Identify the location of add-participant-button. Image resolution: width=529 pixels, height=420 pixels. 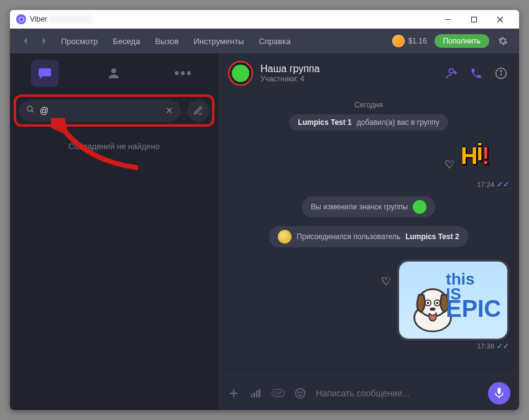
(451, 73).